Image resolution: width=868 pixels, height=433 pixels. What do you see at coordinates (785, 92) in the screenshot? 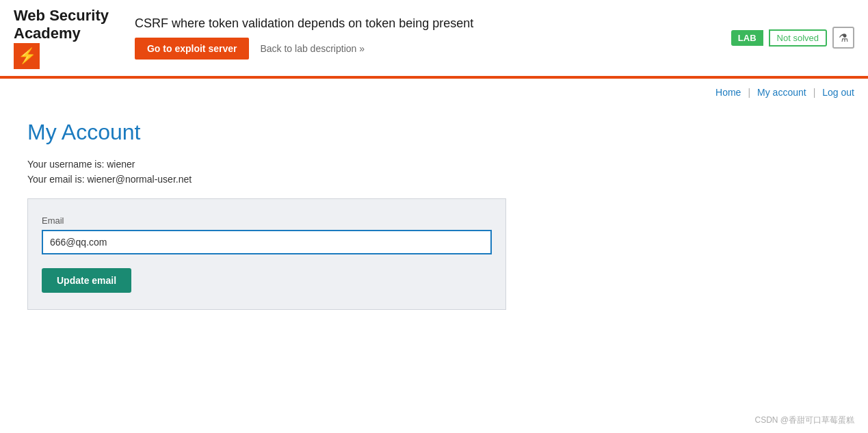
I see `nav-links: Home | My account | Log out` at bounding box center [785, 92].